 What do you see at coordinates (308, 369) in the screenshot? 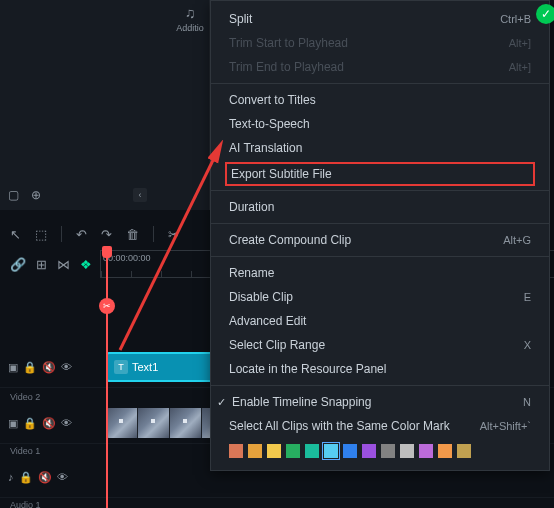
I see `menu-item-label: Locate in the Resource Panel` at bounding box center [308, 369].